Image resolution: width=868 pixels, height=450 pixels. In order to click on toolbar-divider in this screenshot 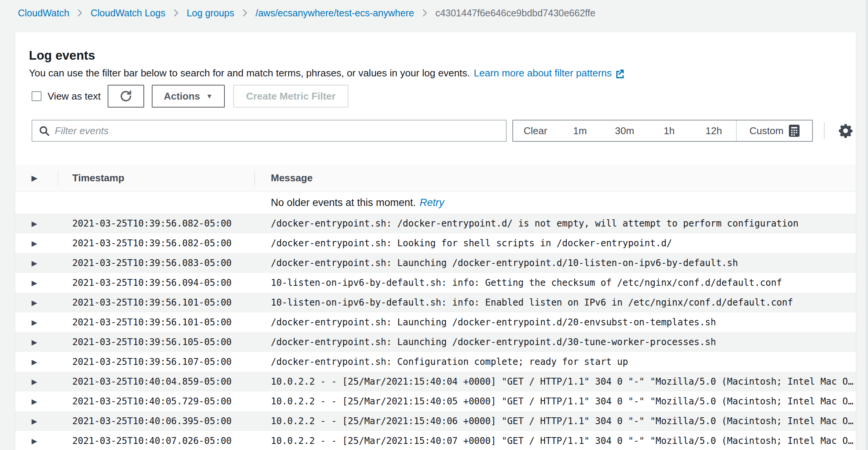, I will do `click(824, 131)`.